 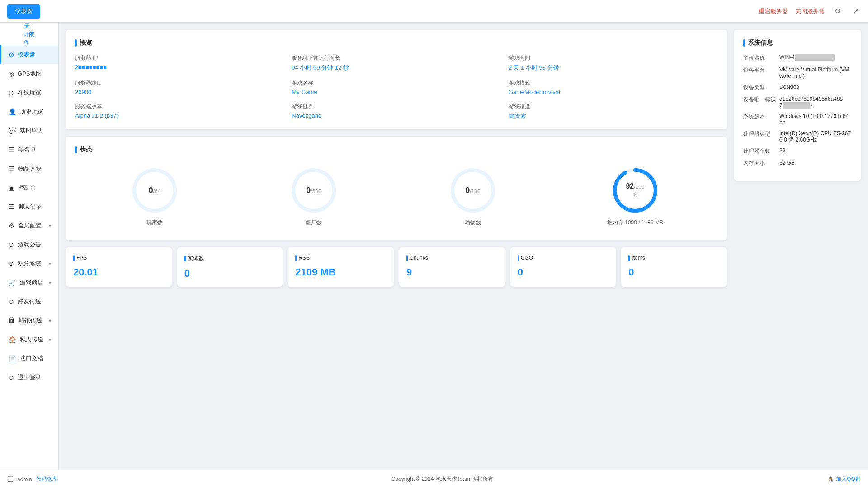 What do you see at coordinates (29, 264) in the screenshot?
I see `sidebar-item-points: ⊙ 积分系统 ▾` at bounding box center [29, 264].